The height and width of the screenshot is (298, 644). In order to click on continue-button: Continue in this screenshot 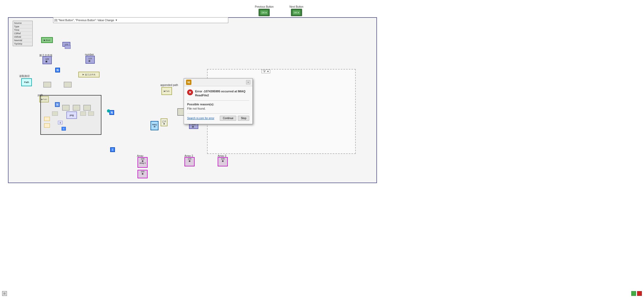, I will do `click(228, 118)`.